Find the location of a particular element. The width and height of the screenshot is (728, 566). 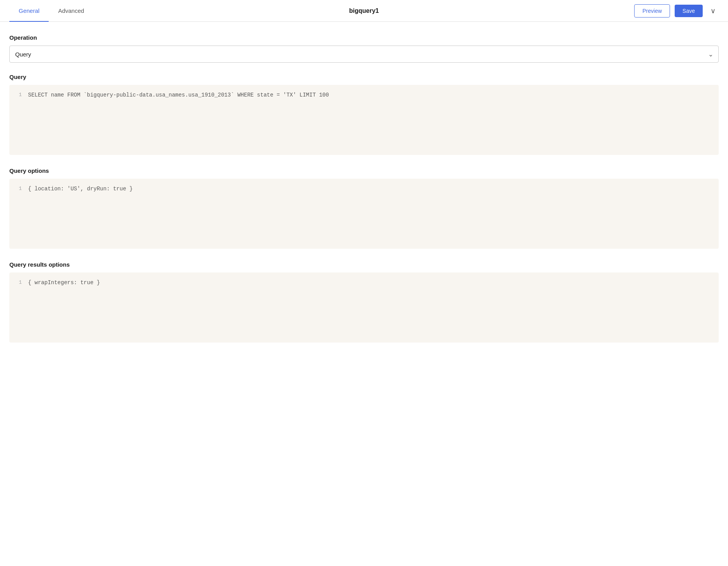

operation-select: Query Insert Update Delete is located at coordinates (364, 54).